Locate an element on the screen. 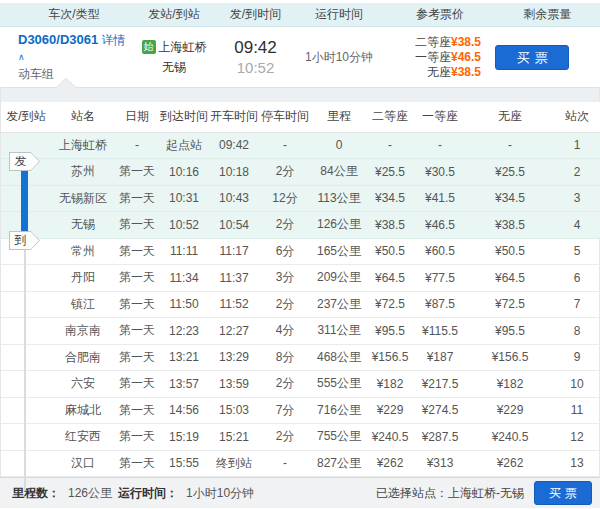 Image resolution: width=600 pixels, height=509 pixels. cell: 09:42 is located at coordinates (234, 146).